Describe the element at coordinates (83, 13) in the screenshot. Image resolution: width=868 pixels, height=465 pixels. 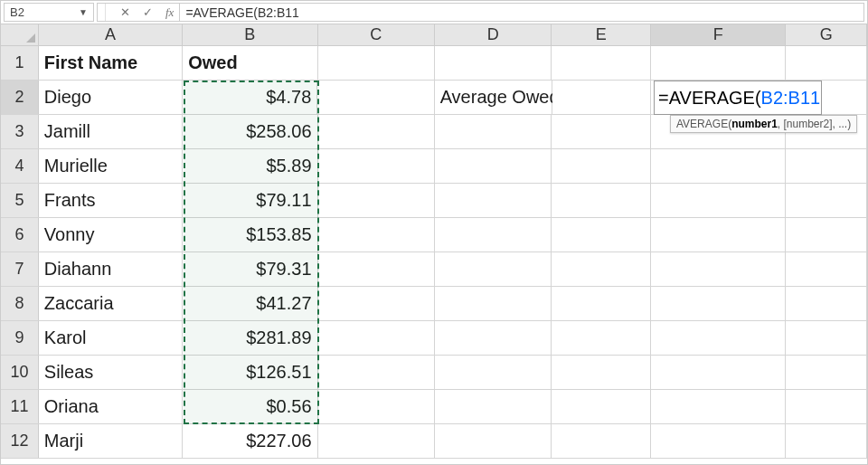
I see `name-box-dropdown-icon: ▼` at that location.